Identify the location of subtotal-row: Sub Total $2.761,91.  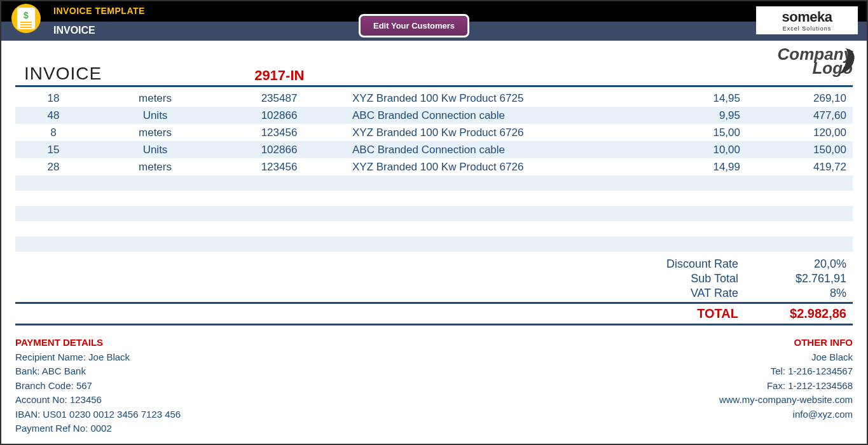
(434, 278).